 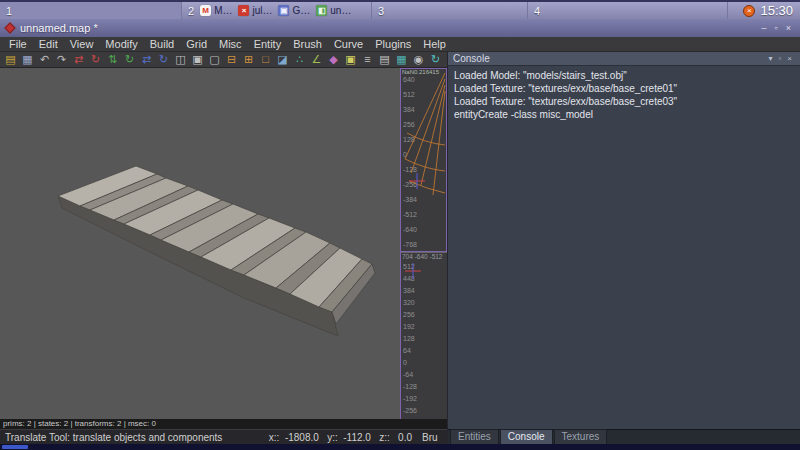 What do you see at coordinates (420, 72) in the screenshot?
I see `ortho-top-overlay: NaN0.216415` at bounding box center [420, 72].